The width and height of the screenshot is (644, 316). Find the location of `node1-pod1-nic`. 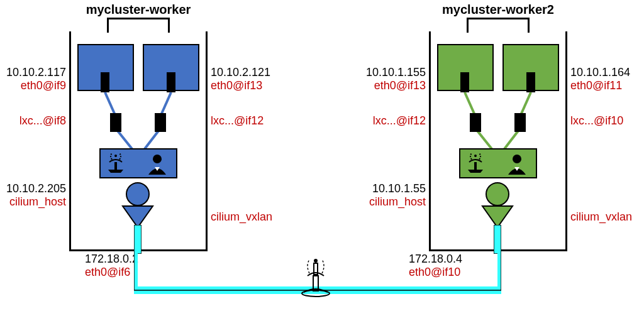

node1-pod1-nic is located at coordinates (105, 82).